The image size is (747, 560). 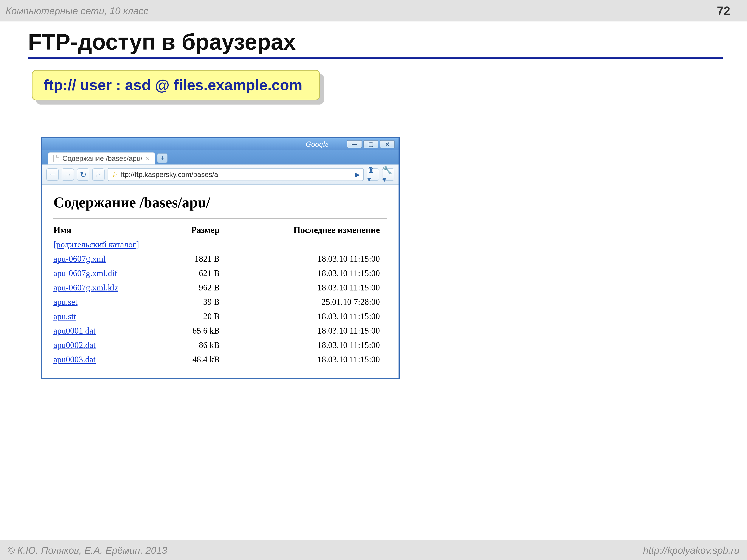 I want to click on maximize-button: ▢, so click(x=371, y=144).